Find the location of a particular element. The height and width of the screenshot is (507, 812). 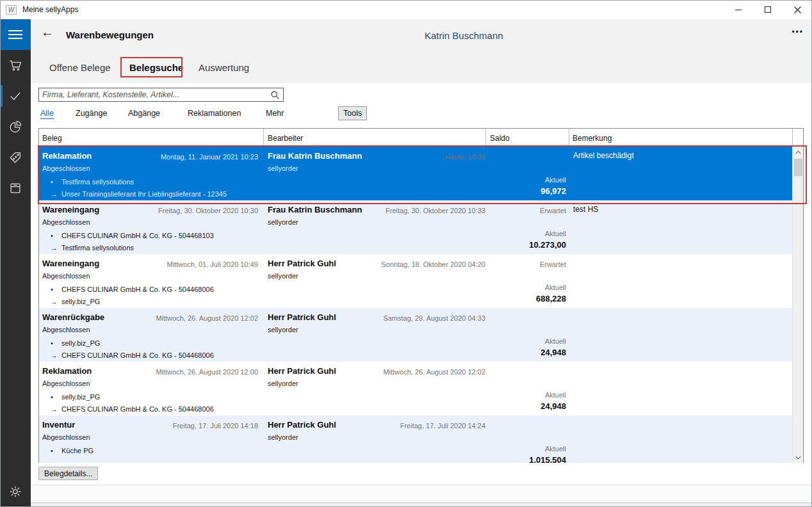

document-date: Mittwoch, 26. August 2020 12:02 is located at coordinates (207, 318).